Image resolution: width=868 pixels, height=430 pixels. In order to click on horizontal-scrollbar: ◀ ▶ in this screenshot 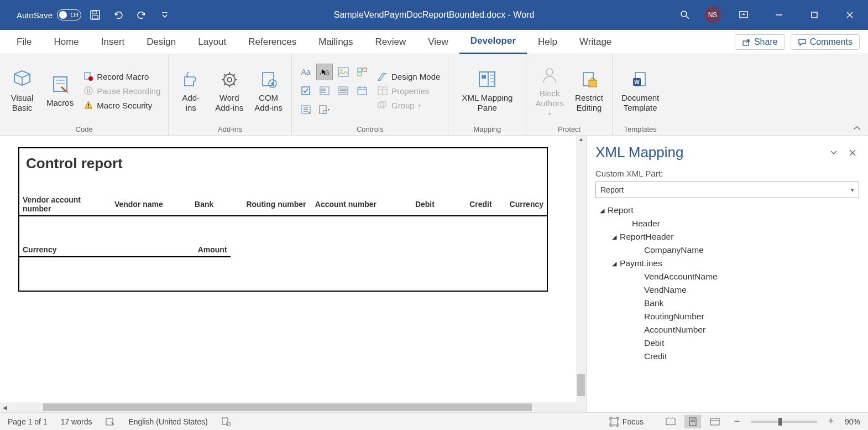, I will do `click(288, 407)`.